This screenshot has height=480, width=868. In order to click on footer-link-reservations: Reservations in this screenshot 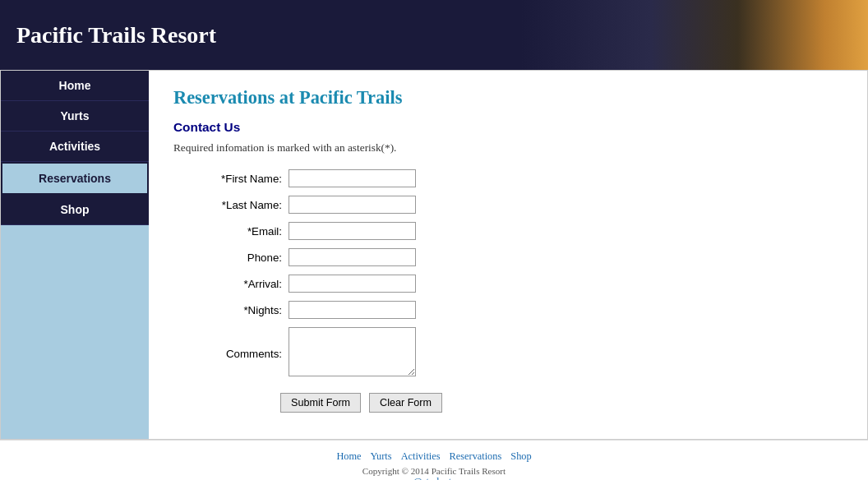, I will do `click(476, 456)`.